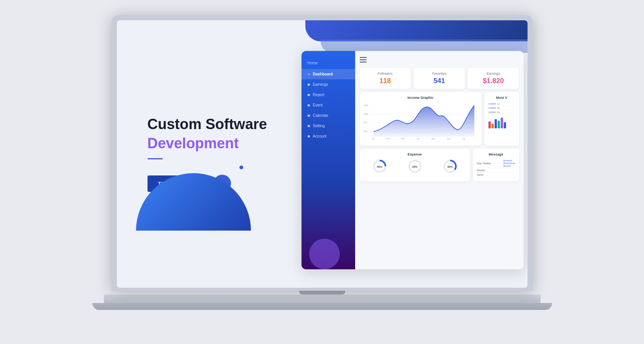 This screenshot has height=344, width=644. What do you see at coordinates (481, 170) in the screenshot?
I see `message-name-2: Natalie` at bounding box center [481, 170].